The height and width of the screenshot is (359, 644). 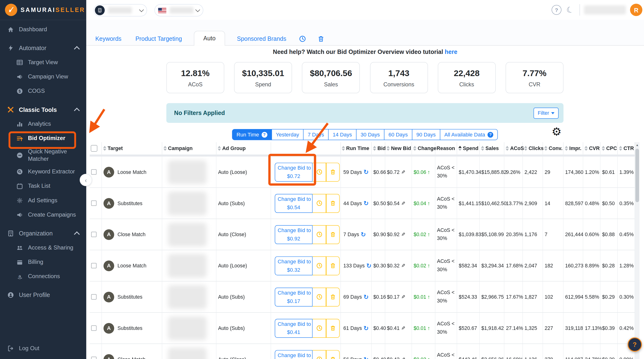 I want to click on sidebar-item-user-profile: User Profile, so click(x=43, y=295).